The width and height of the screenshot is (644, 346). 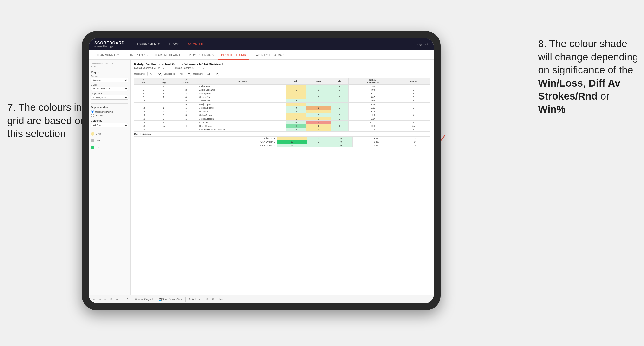 What do you see at coordinates (100, 299) in the screenshot?
I see `toolbar-redo: ↪` at bounding box center [100, 299].